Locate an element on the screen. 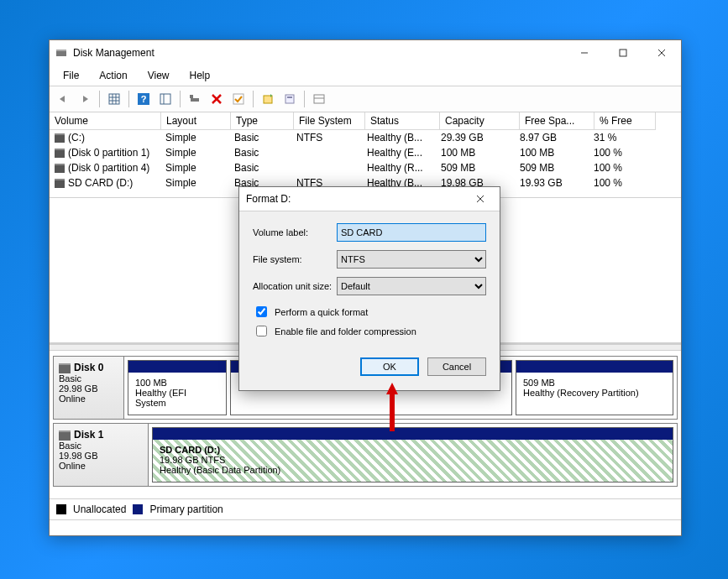 This screenshot has width=728, height=579. close-button is located at coordinates (662, 53).